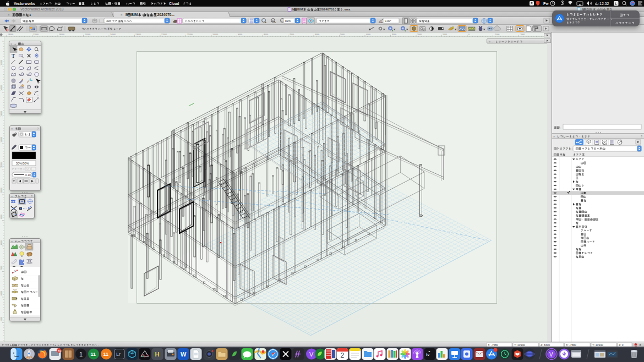  I want to click on svg-text: 82%, so click(288, 21).